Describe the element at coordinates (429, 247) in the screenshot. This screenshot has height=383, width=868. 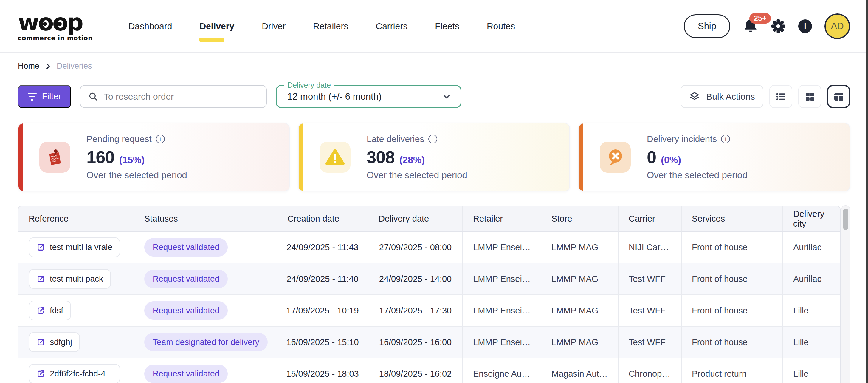
I see `table-row: test multi la vraie Request validated 24…` at that location.